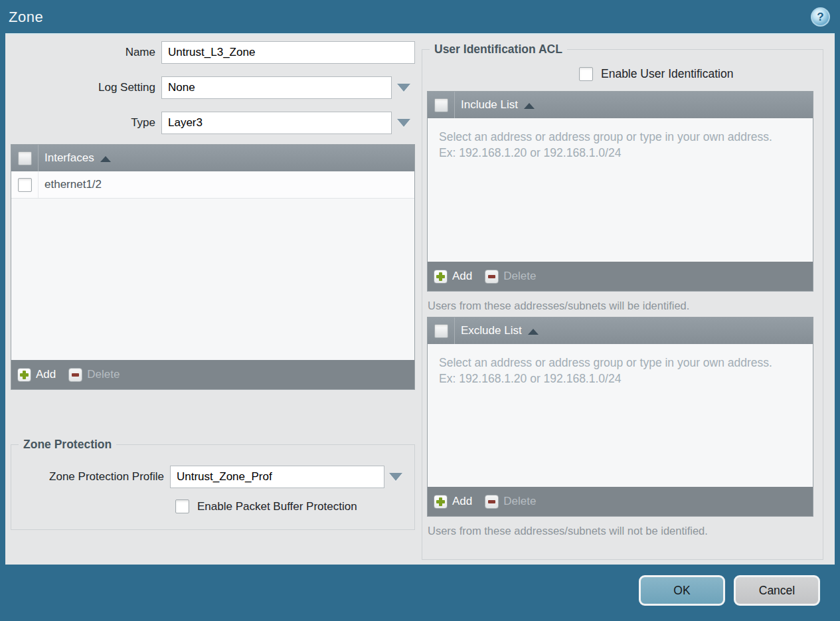 The image size is (840, 621). I want to click on name-row: Name, so click(212, 52).